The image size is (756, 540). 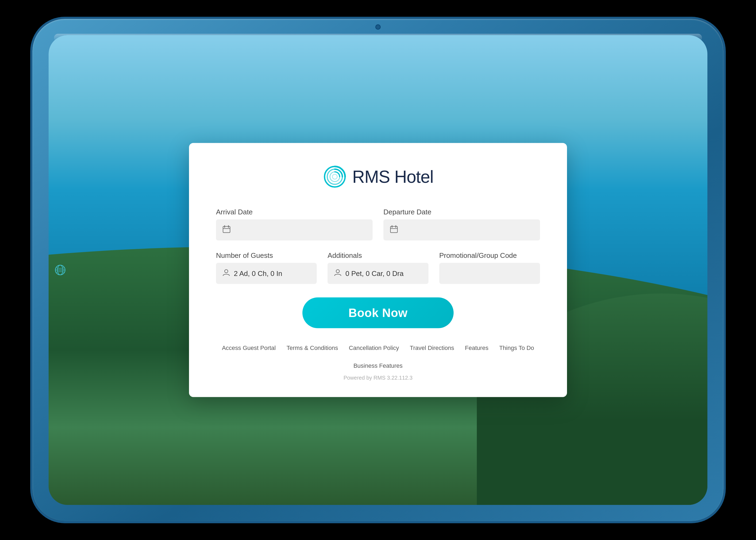 I want to click on book-now-button: Book Now, so click(x=378, y=313).